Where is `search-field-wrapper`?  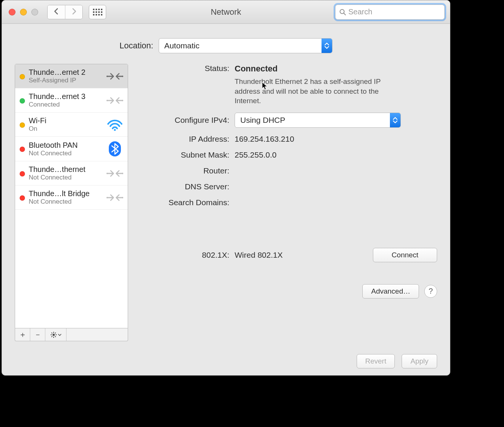 search-field-wrapper is located at coordinates (390, 12).